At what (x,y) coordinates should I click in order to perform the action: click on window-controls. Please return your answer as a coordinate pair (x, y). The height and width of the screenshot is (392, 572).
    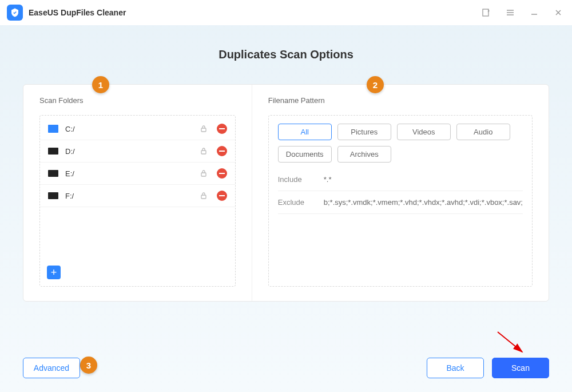
    Looking at the image, I should click on (522, 13).